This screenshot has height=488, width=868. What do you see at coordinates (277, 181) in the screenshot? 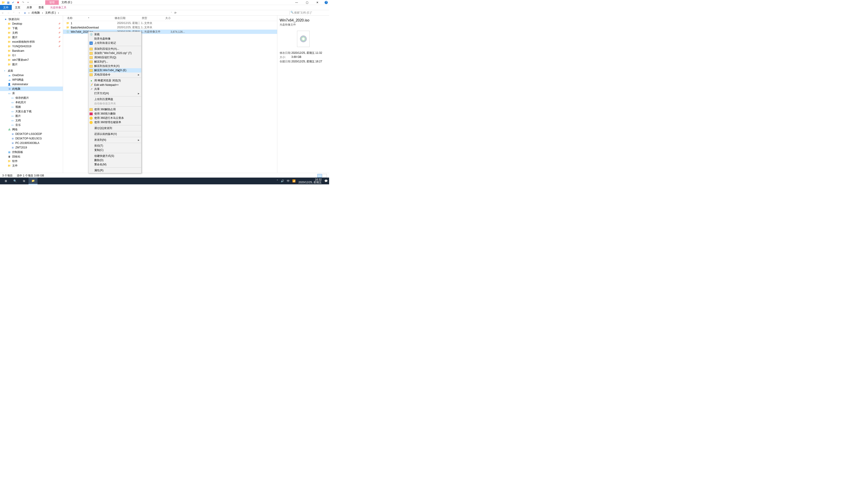
I see `tray-chevron-icon: ˄` at bounding box center [277, 181].